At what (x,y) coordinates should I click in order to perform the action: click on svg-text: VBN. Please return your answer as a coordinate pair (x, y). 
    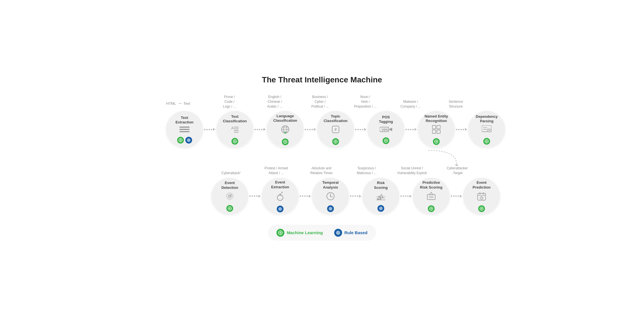
    Looking at the image, I should click on (385, 130).